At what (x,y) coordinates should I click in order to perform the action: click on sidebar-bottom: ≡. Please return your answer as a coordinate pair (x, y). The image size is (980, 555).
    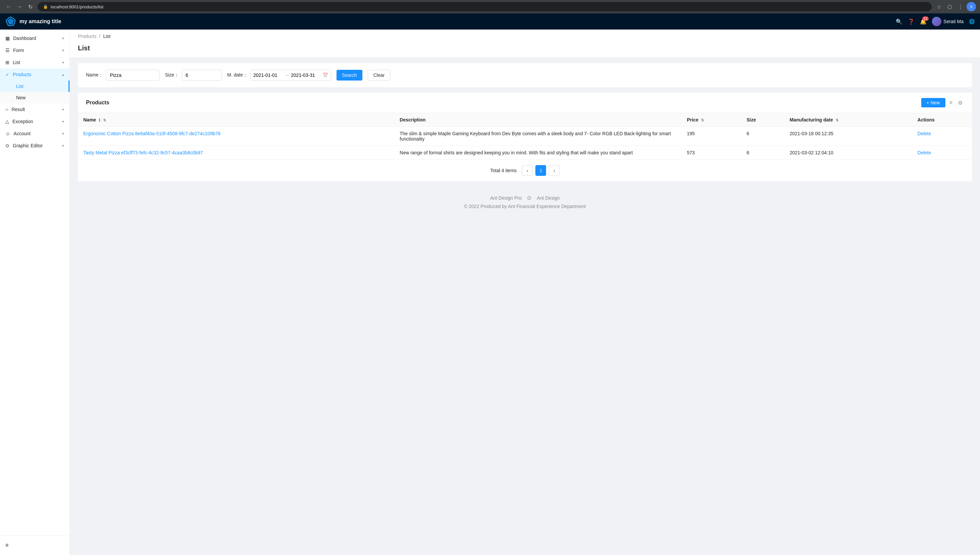
    Looking at the image, I should click on (35, 545).